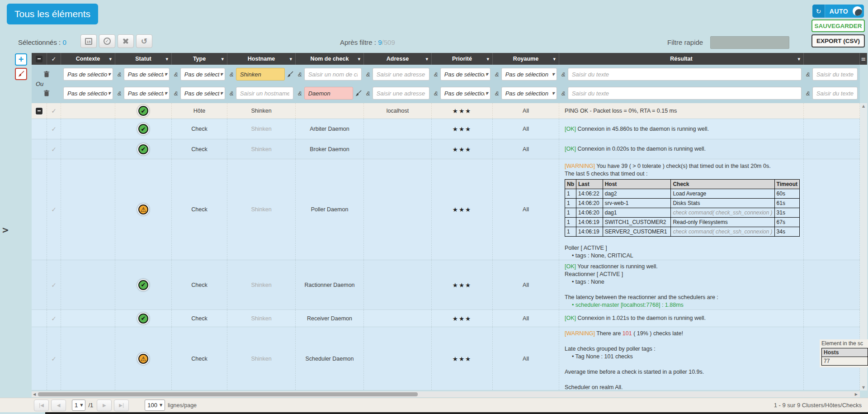 This screenshot has height=414, width=868. Describe the element at coordinates (682, 248) in the screenshot. I see `result-text: Poller [ ACTIVE ]` at that location.